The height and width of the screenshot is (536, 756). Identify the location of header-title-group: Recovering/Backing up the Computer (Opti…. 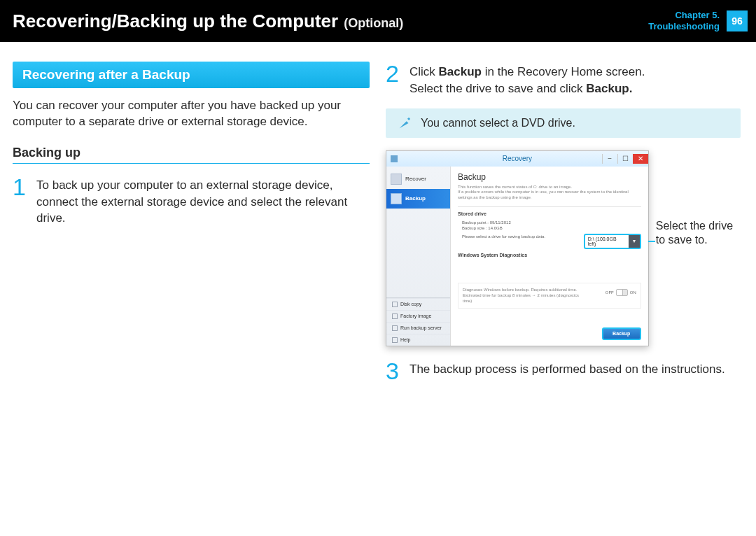
(208, 21).